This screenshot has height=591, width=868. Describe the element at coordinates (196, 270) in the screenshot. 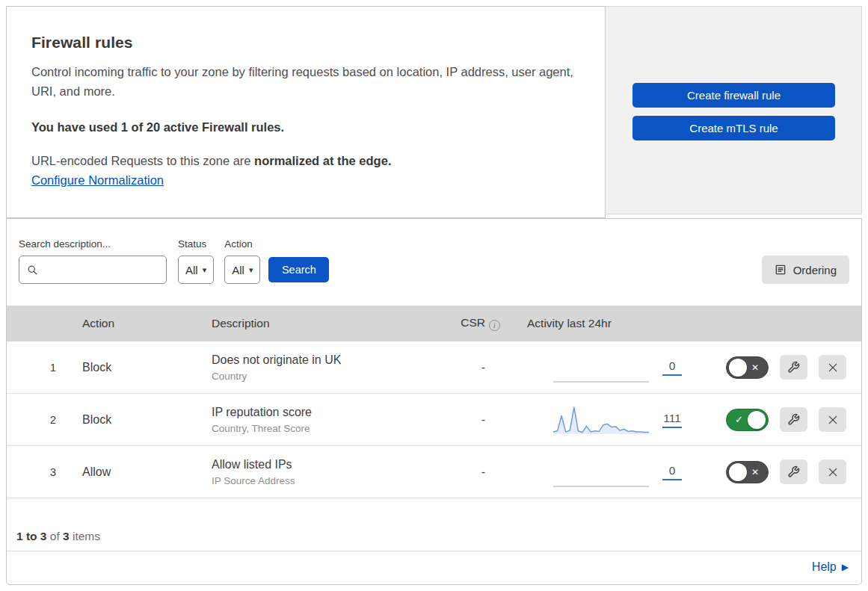

I see `status-dropdown: All ▾` at that location.